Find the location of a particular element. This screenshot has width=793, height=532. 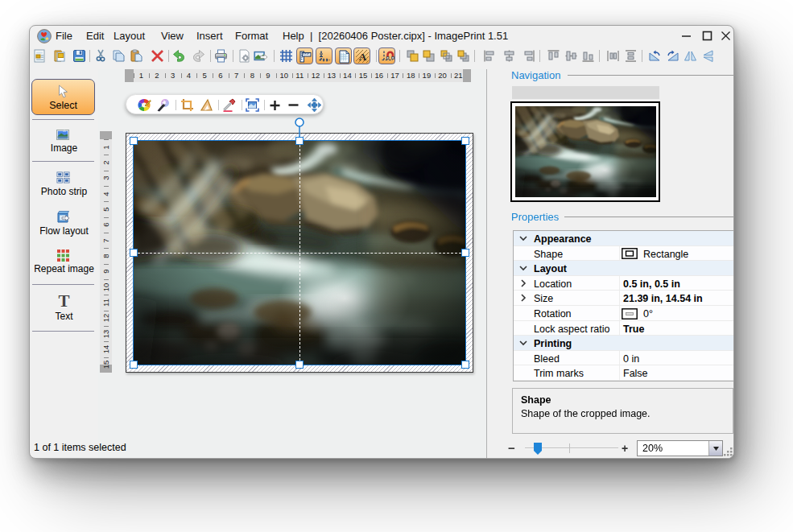

svg-text: A is located at coordinates (363, 56).